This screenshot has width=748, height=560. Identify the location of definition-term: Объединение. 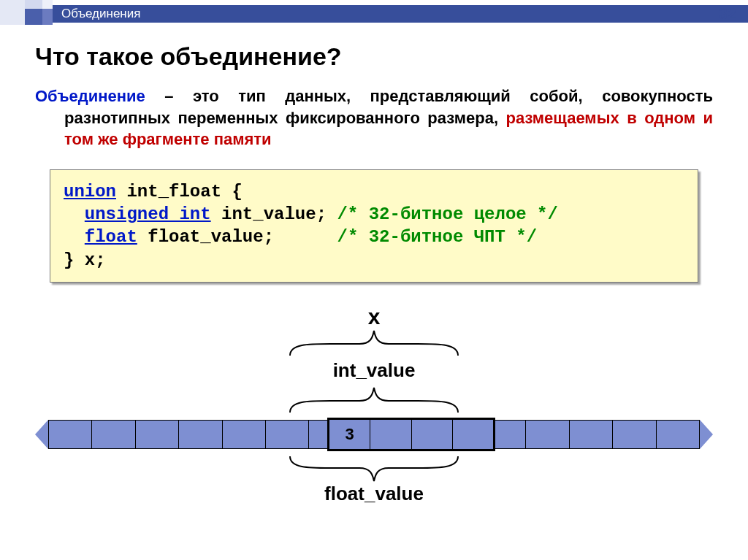
(91, 96).